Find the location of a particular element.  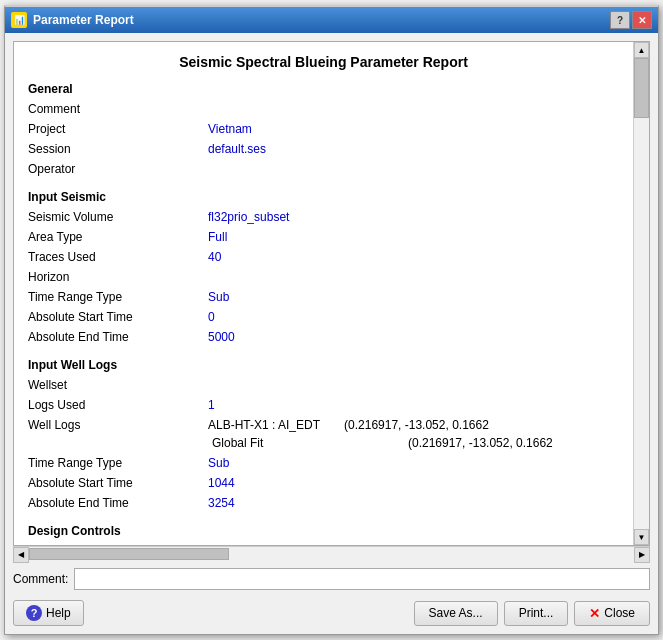

horizontal-scrollbar: ◀ ▶ is located at coordinates (332, 554).